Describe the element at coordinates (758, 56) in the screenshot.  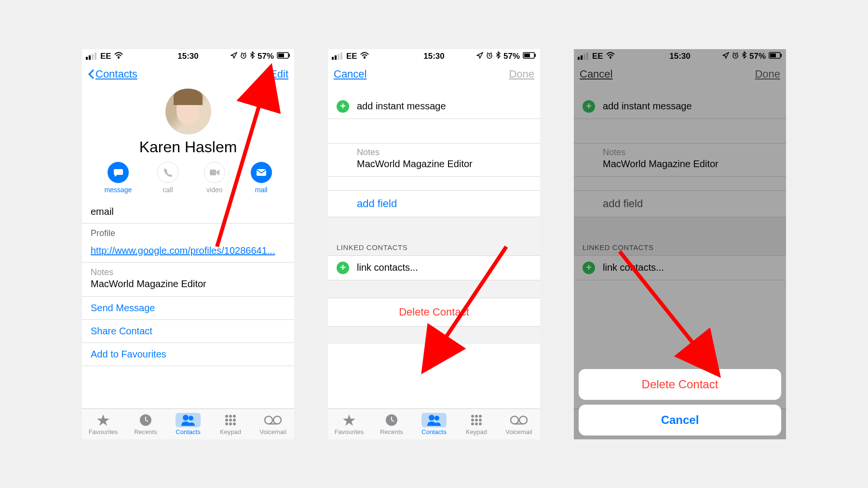
I see `battery-pct: 57%` at that location.